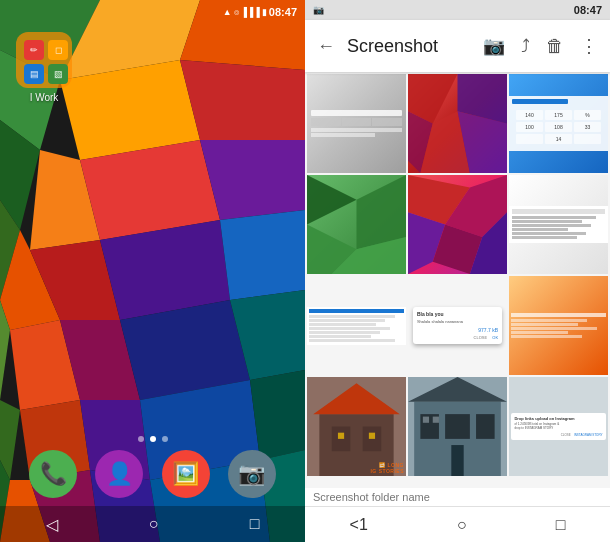 This screenshot has width=610, height=542. What do you see at coordinates (44, 98) in the screenshot?
I see `folder-label: I Work` at bounding box center [44, 98].